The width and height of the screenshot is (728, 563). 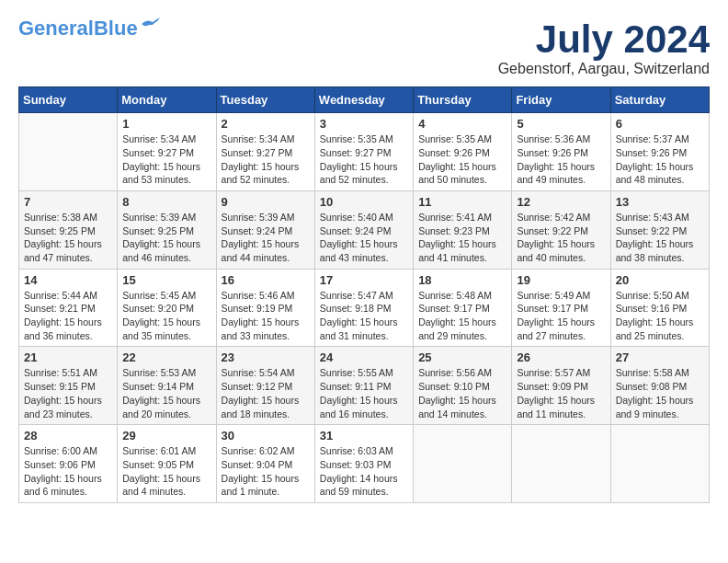 I want to click on day-number: 2, so click(x=266, y=123).